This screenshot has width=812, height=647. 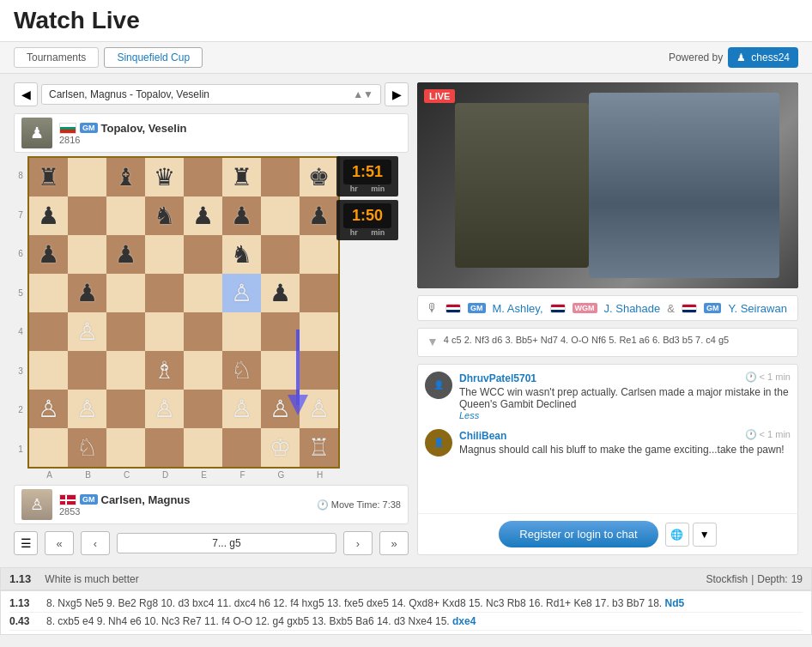 I want to click on tab-sinquefield: Sinquefield Cup, so click(x=153, y=57).